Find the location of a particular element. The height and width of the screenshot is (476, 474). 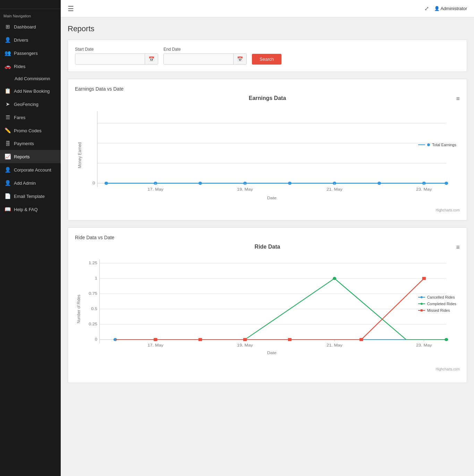

sidebar-item-help-faq: 📖 Help & FAQ is located at coordinates (31, 209).